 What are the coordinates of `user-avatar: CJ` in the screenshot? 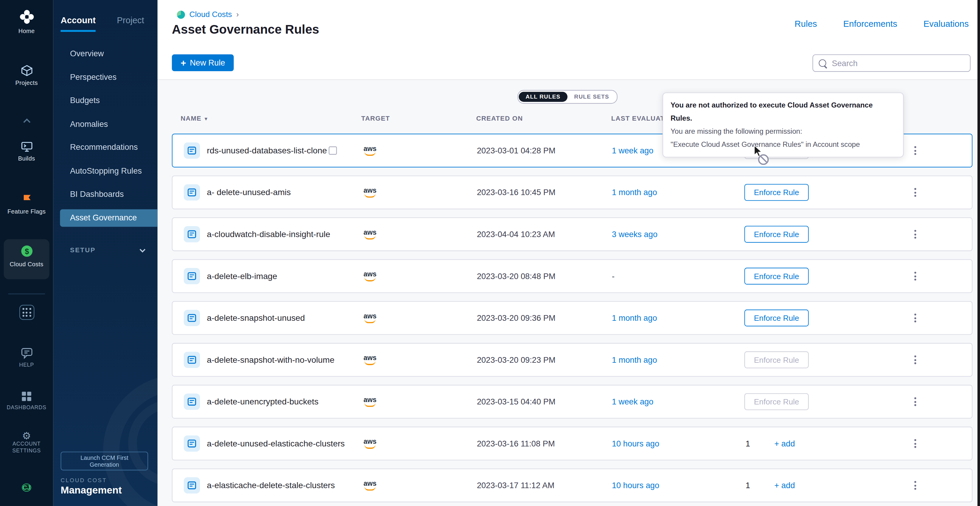 It's located at (27, 488).